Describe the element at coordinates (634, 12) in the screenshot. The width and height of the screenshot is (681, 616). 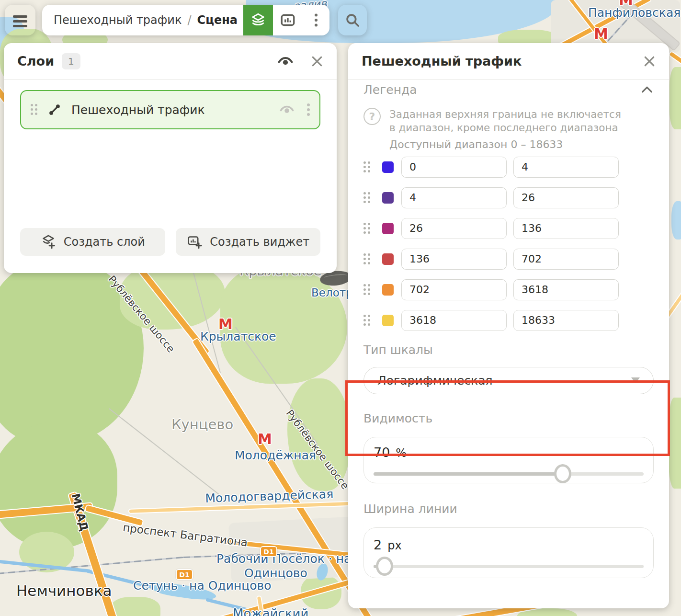
I see `map-label: Панфиловская` at that location.